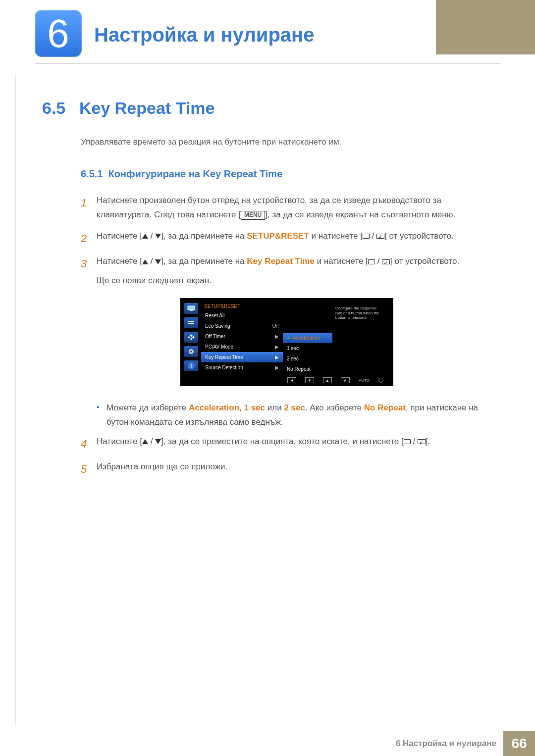  Describe the element at coordinates (242, 316) in the screenshot. I see `osd-item-reset: Reset All` at that location.